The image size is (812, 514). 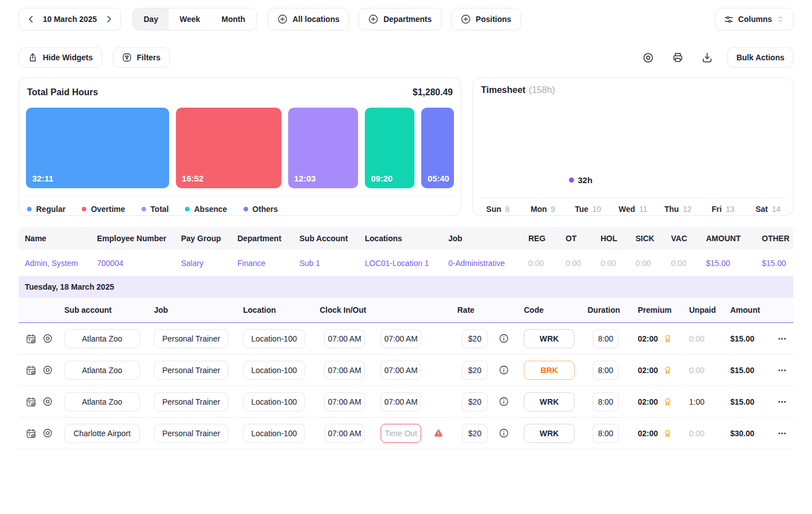 What do you see at coordinates (486, 19) in the screenshot?
I see `positions-filter-button: Positions` at bounding box center [486, 19].